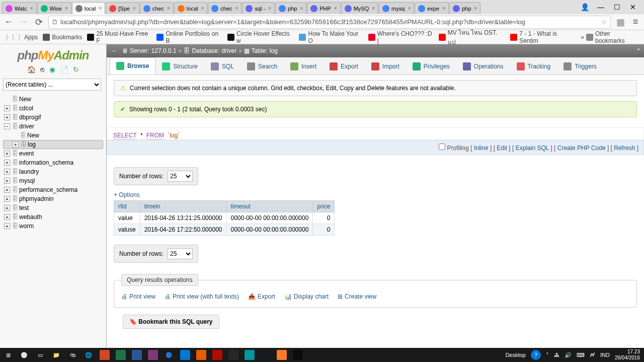 This screenshot has height=362, width=644. What do you see at coordinates (76, 69) in the screenshot?
I see `reload-icon: ↻` at bounding box center [76, 69].